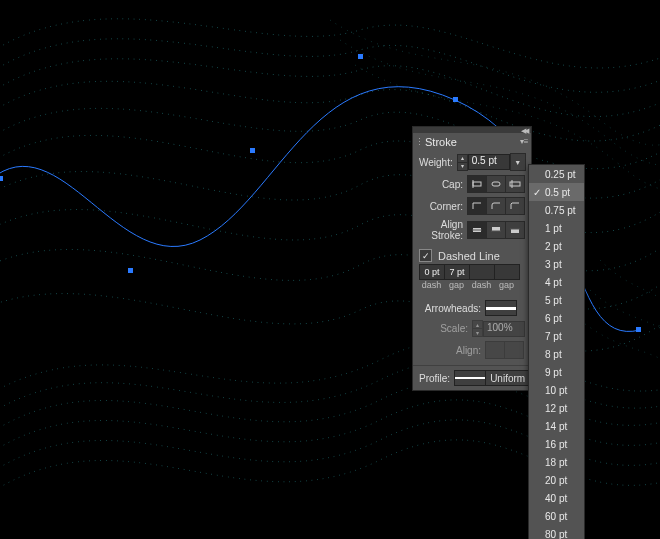 This screenshot has width=660, height=539. I want to click on dashed-line-checkbox: ✓, so click(426, 256).